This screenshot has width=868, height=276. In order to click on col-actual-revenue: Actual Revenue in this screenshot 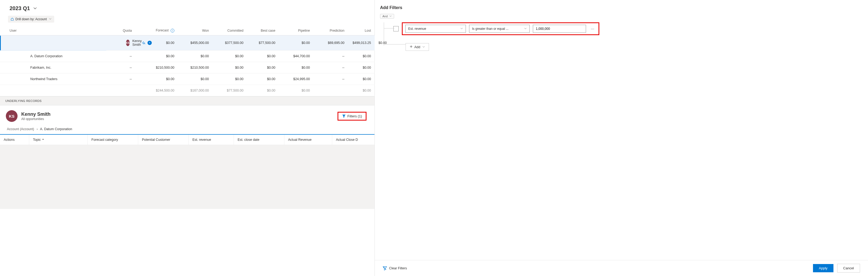, I will do `click(308, 140)`.